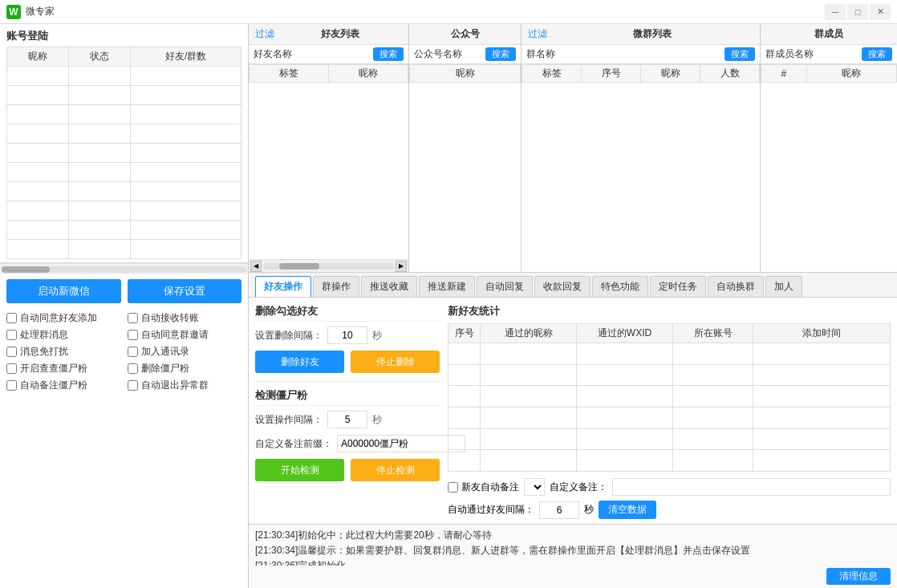 Image resolution: width=897 pixels, height=588 pixels. I want to click on friend-scroll-track, so click(329, 266).